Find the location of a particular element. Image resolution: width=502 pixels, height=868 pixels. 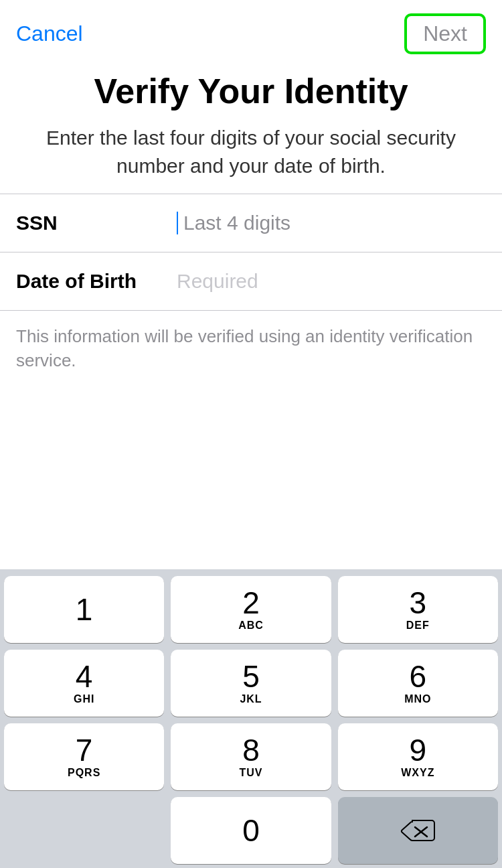

text-cursor is located at coordinates (177, 223).